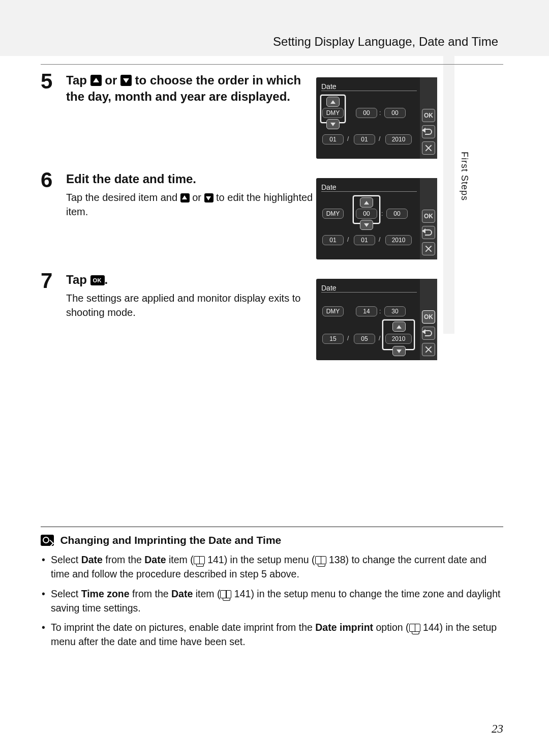 The width and height of the screenshot is (549, 756). Describe the element at coordinates (171, 540) in the screenshot. I see `notes-title: Changing and Imprinting the Date and Tim…` at that location.